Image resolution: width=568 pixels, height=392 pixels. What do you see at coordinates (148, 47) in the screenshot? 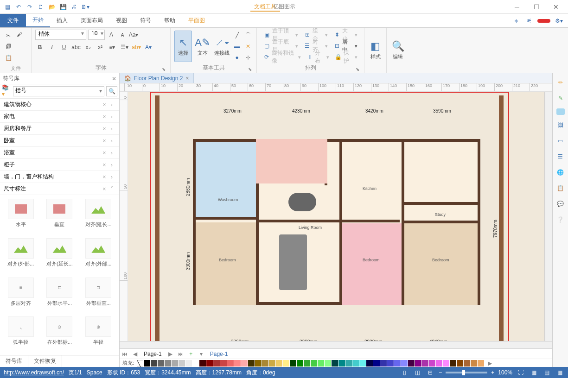
I see `font-color-icon: A▾` at bounding box center [148, 47].